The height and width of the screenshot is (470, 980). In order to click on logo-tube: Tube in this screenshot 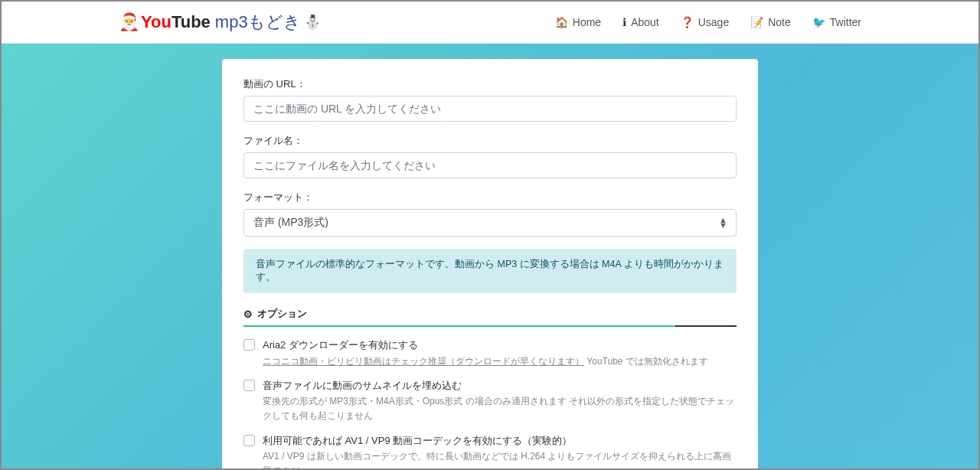, I will do `click(191, 22)`.